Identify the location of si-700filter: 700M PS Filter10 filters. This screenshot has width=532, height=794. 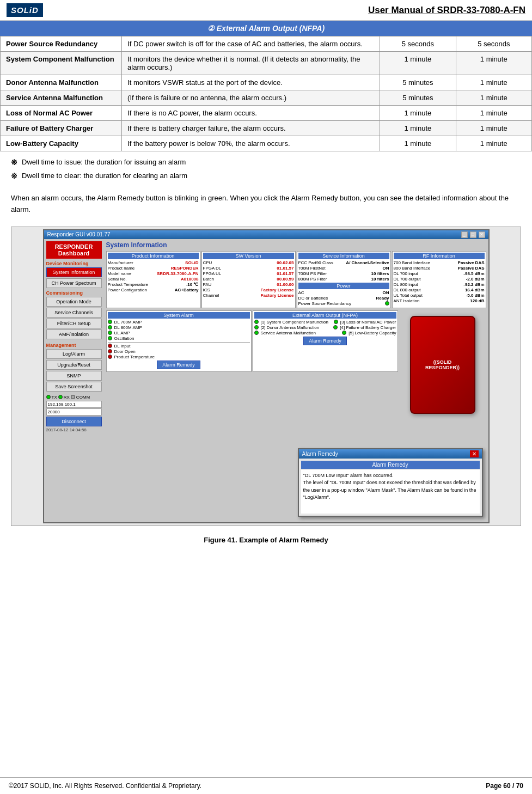
(344, 273).